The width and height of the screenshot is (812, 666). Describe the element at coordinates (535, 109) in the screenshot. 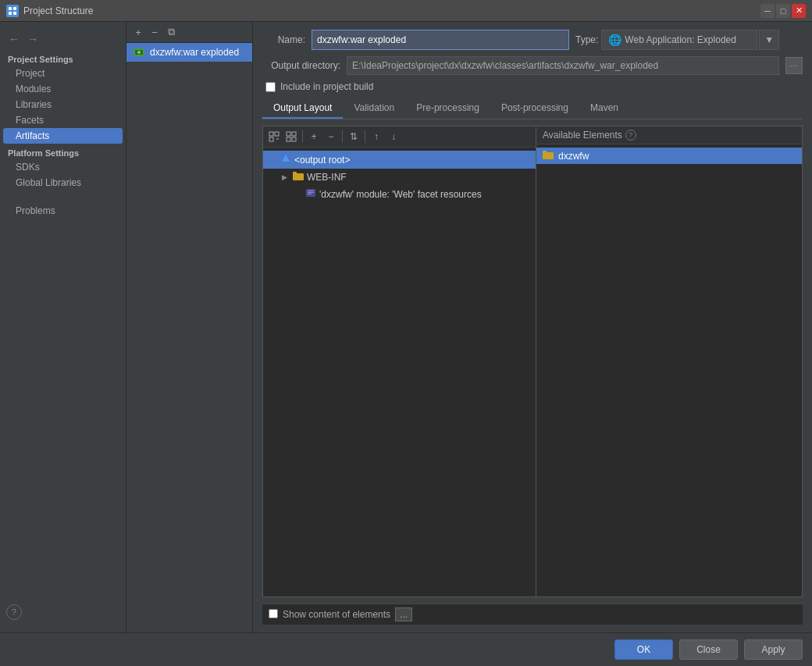

I see `tab-post-processing: Post-processing` at that location.